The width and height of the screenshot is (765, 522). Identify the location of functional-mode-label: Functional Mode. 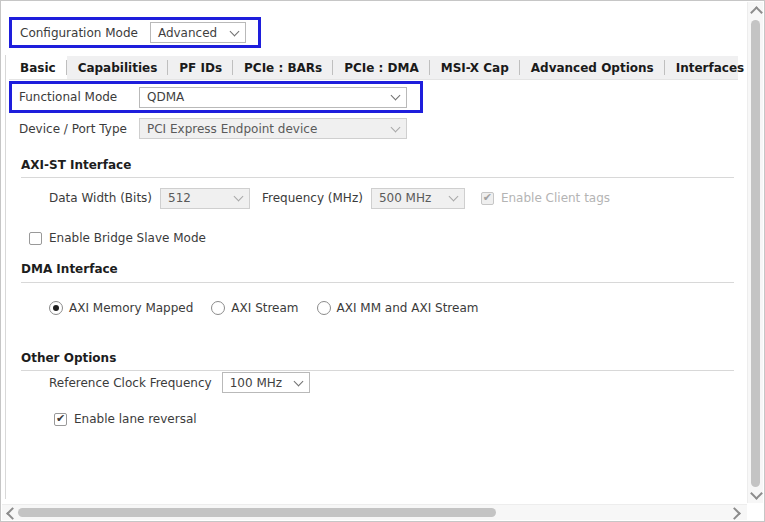
(79, 97).